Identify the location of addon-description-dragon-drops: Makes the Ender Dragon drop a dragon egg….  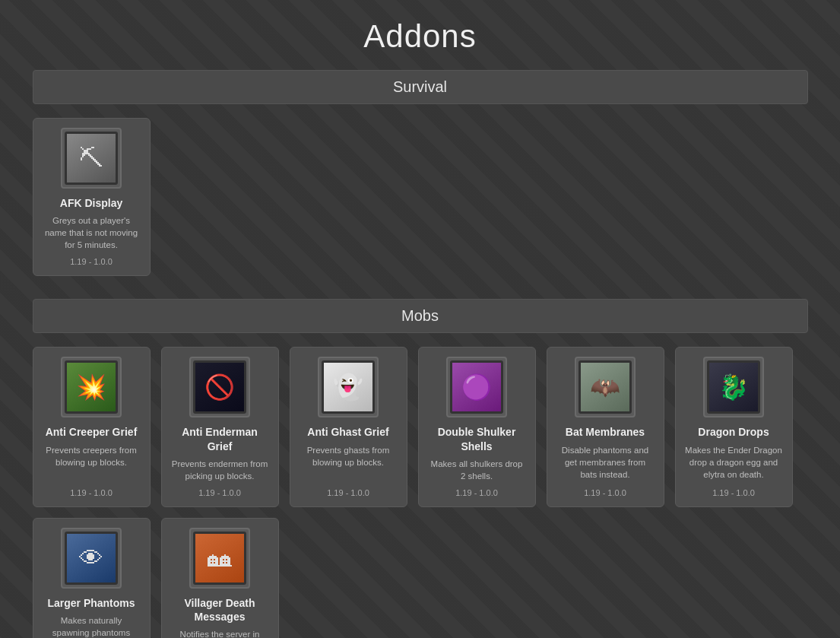
(734, 463).